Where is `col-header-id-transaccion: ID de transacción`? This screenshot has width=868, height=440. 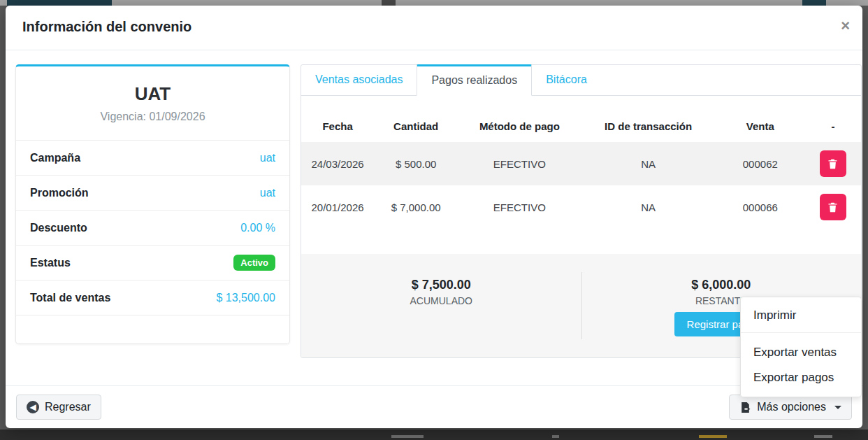
col-header-id-transaccion: ID de transacción is located at coordinates (648, 126).